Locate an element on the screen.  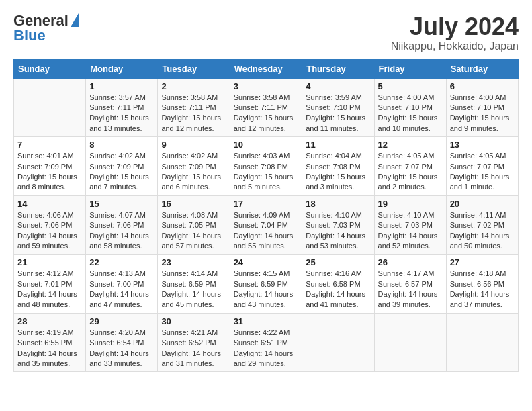
day-info: Sunrise: 4:20 AM Sunset: 6:54 PM Dayligh… is located at coordinates (122, 349).